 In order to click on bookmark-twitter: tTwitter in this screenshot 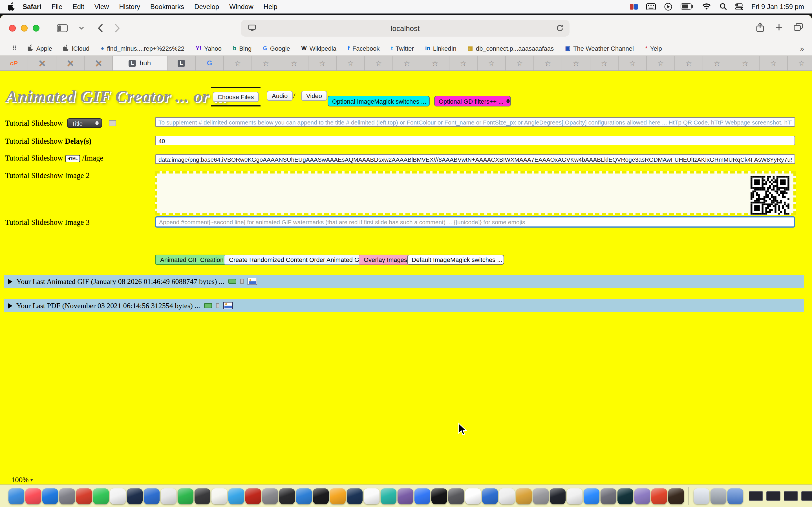, I will do `click(402, 48)`.